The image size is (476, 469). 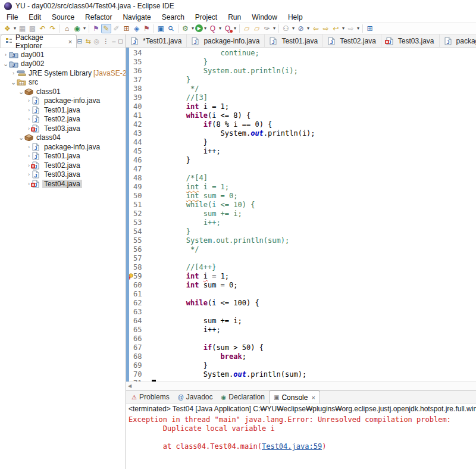 I want to click on line-number: 46, so click(x=140, y=161).